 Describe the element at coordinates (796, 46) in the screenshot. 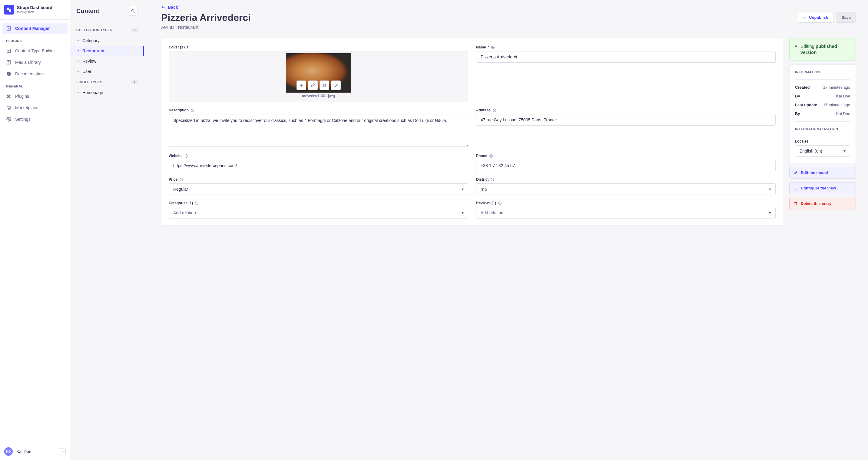

I see `status-dot-icon` at that location.